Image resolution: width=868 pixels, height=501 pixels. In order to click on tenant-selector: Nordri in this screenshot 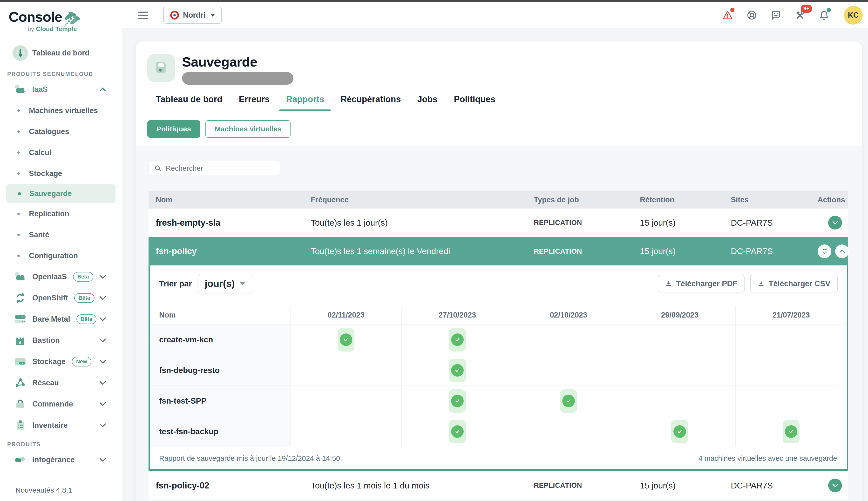, I will do `click(193, 15)`.